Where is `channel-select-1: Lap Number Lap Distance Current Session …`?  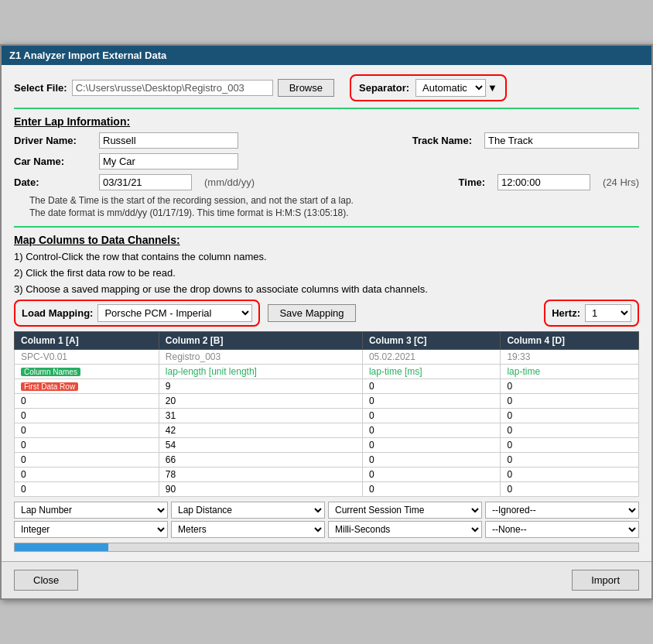 channel-select-1: Lap Number Lap Distance Current Session … is located at coordinates (91, 510).